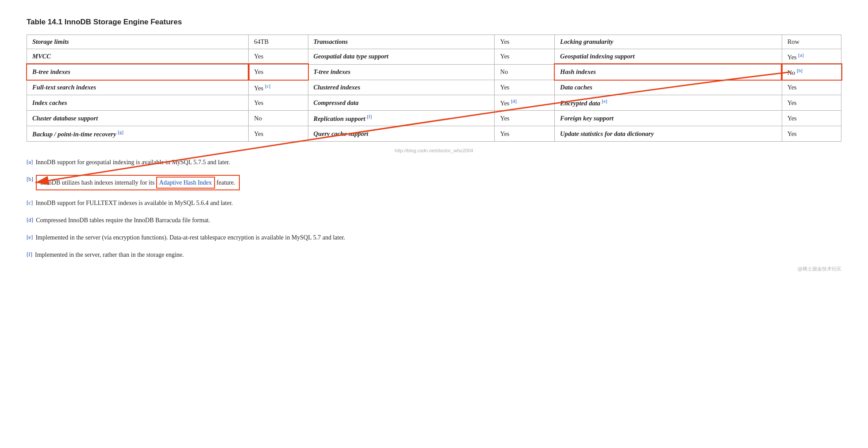 The width and height of the screenshot is (868, 448). Describe the element at coordinates (434, 42) in the screenshot. I see `table-row: Storage limits64TBTransactionsYesLocking…` at that location.